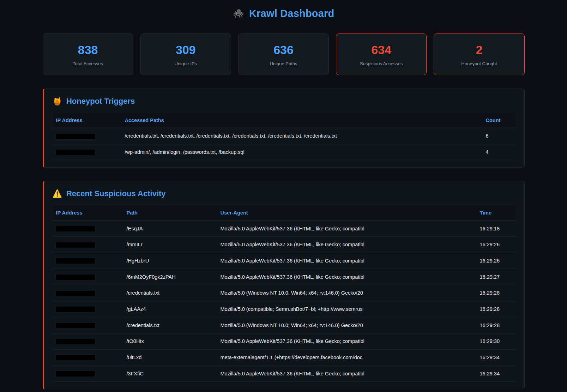  I want to click on time-cell: 16:29:27, so click(496, 277).